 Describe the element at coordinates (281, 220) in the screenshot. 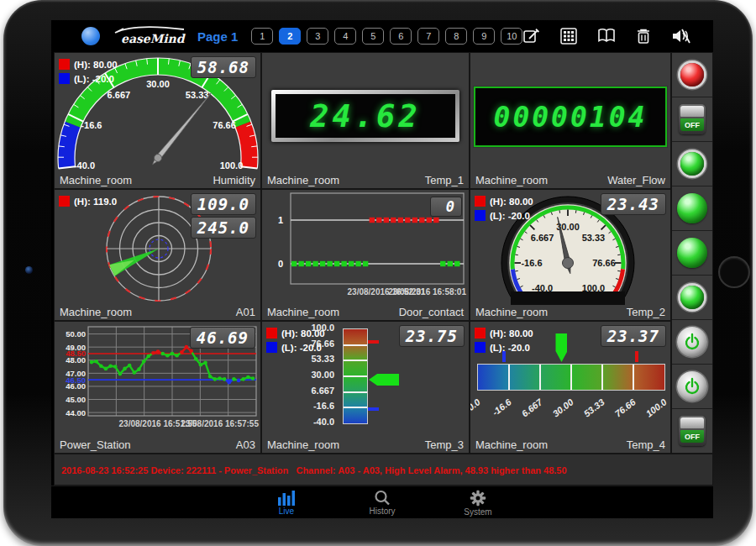

I see `svg-text: 1` at that location.